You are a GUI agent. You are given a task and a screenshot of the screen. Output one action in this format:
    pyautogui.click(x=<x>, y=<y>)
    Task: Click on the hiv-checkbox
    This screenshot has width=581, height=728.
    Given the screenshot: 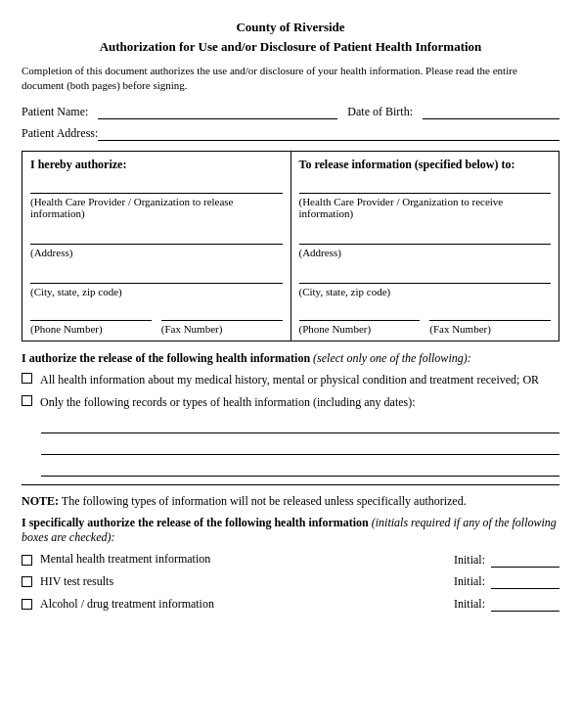 What is the action you would take?
    pyautogui.click(x=27, y=581)
    